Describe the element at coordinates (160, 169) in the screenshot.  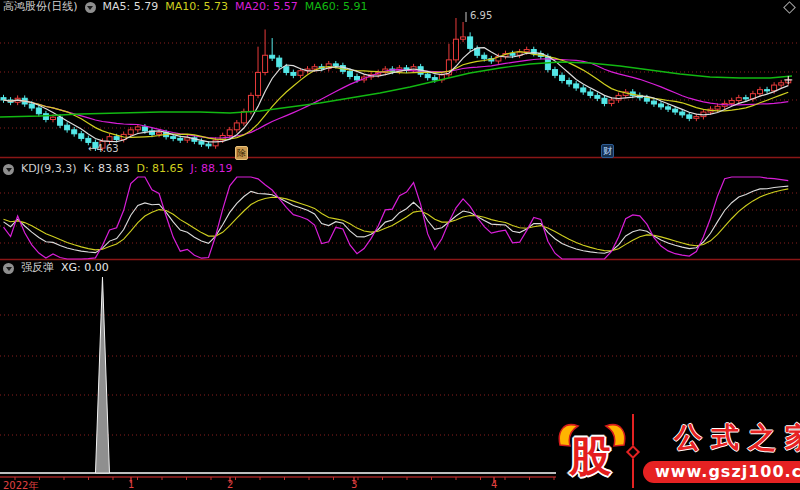
I see `kdj-d-value: D: 81.65` at that location.